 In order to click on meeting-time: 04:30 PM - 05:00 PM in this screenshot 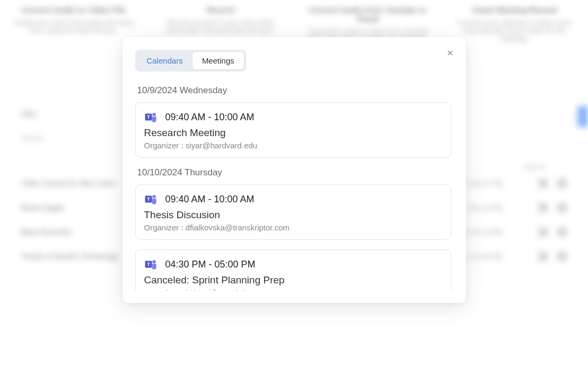, I will do `click(210, 265)`.